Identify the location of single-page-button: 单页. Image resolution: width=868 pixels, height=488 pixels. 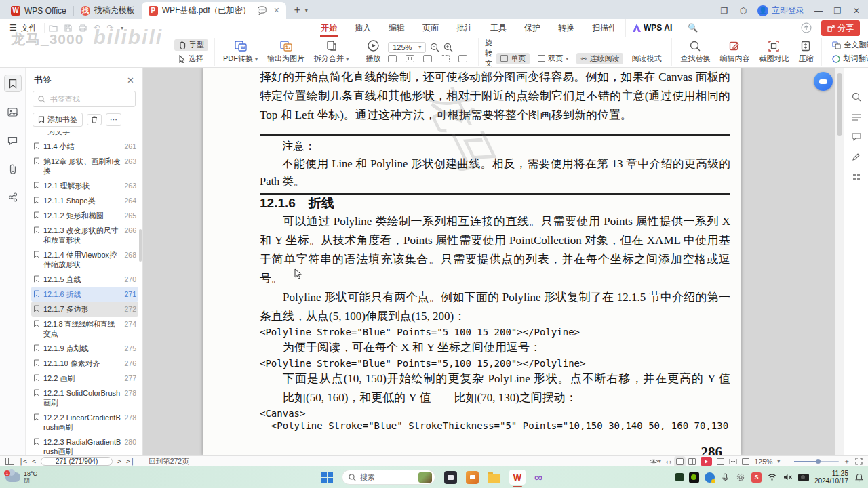
(513, 58).